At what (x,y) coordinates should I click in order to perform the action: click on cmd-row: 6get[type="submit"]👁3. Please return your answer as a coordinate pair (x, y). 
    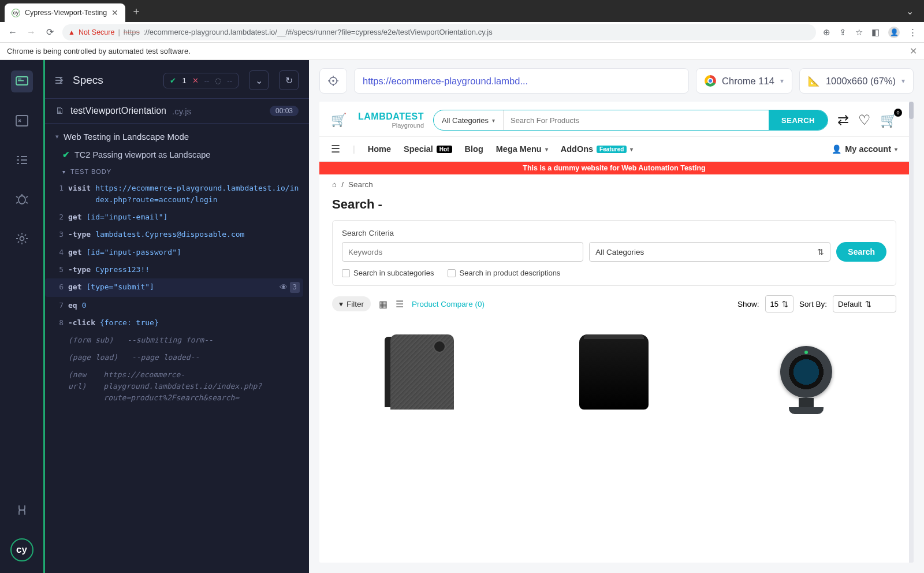
    Looking at the image, I should click on (174, 288).